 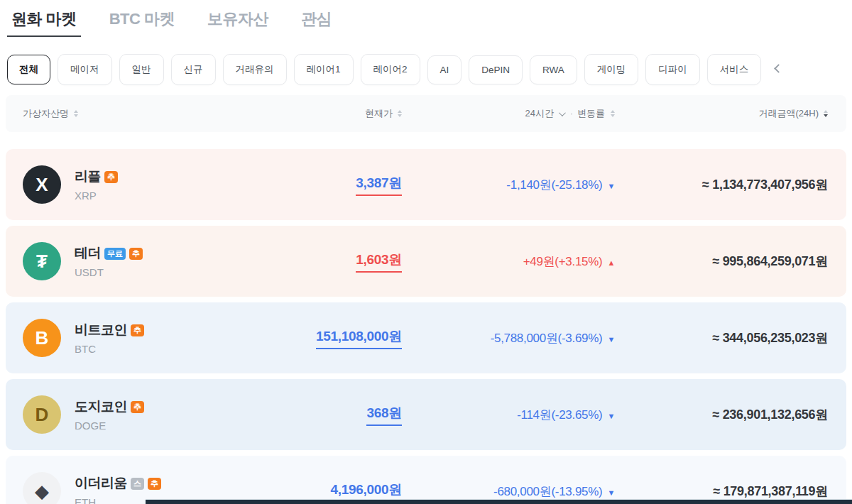 I want to click on chip-depin: DePIN, so click(x=496, y=70).